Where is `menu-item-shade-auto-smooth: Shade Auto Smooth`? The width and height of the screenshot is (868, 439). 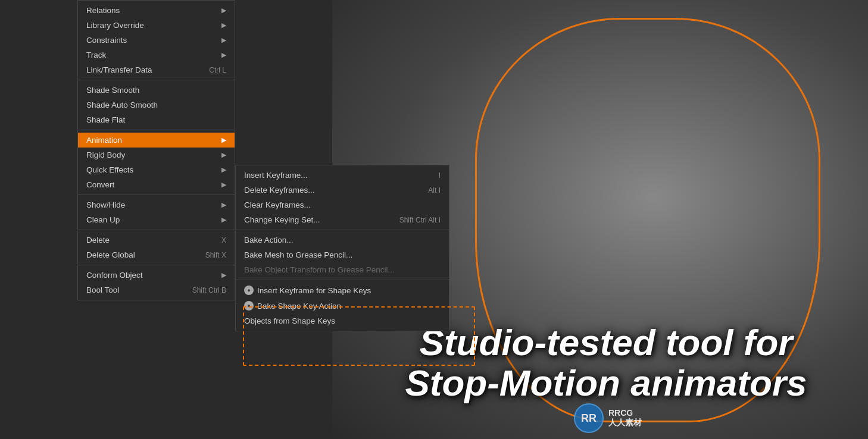
menu-item-shade-auto-smooth: Shade Auto Smooth is located at coordinates (156, 105).